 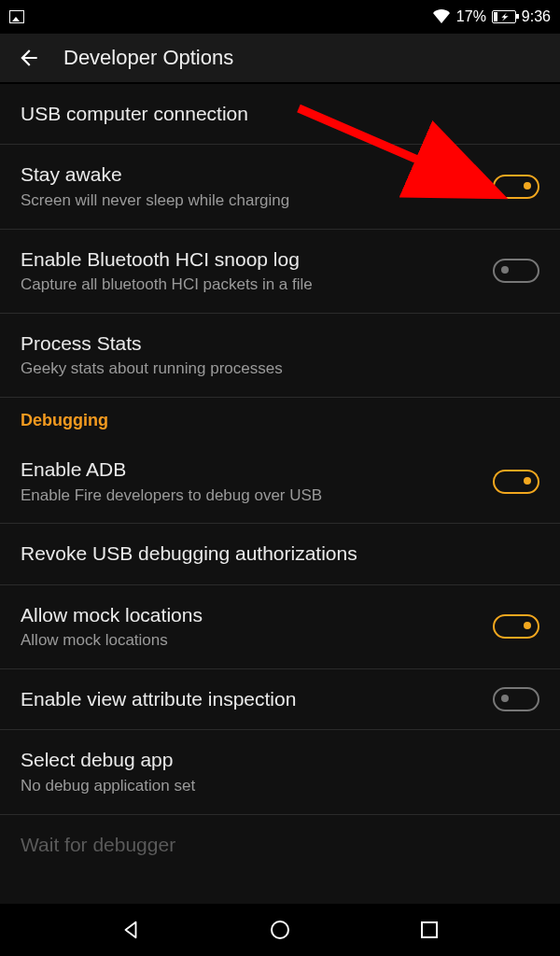 I want to click on back-button, so click(x=29, y=58).